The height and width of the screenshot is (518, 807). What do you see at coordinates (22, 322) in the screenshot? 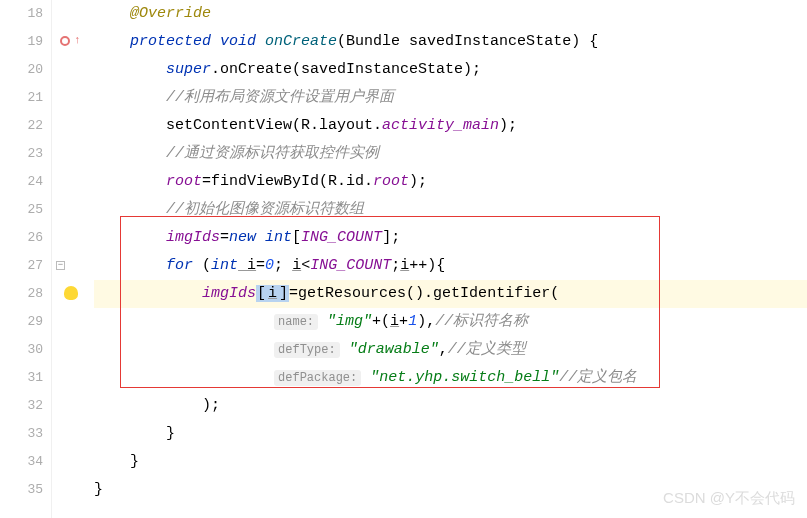
I see `line-number: 29` at bounding box center [22, 322].